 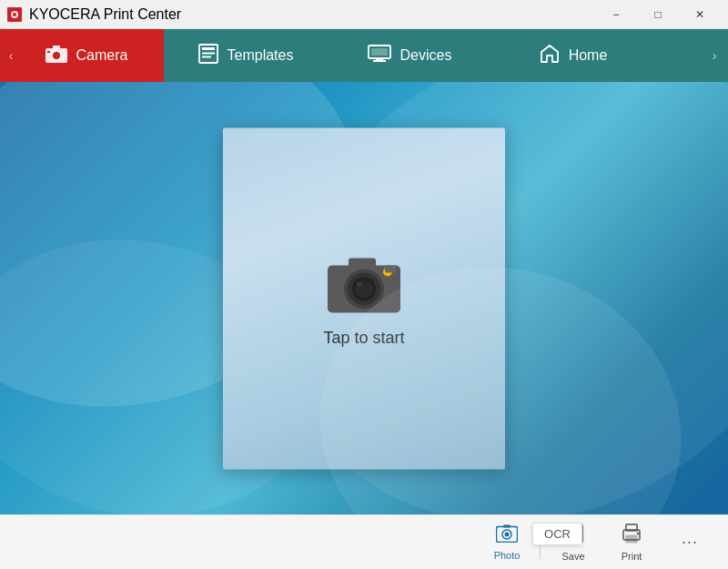 What do you see at coordinates (410, 56) in the screenshot?
I see `tab-devices: Devices` at bounding box center [410, 56].